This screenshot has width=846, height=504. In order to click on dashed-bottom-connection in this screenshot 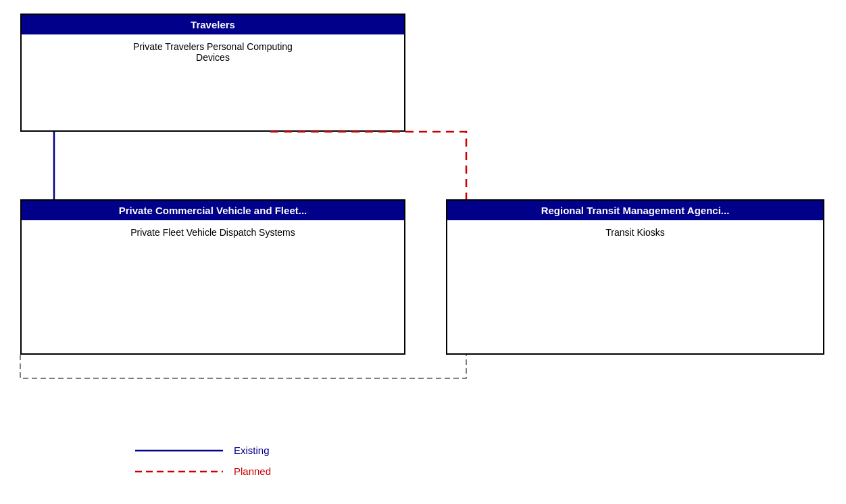, I will do `click(243, 366)`.